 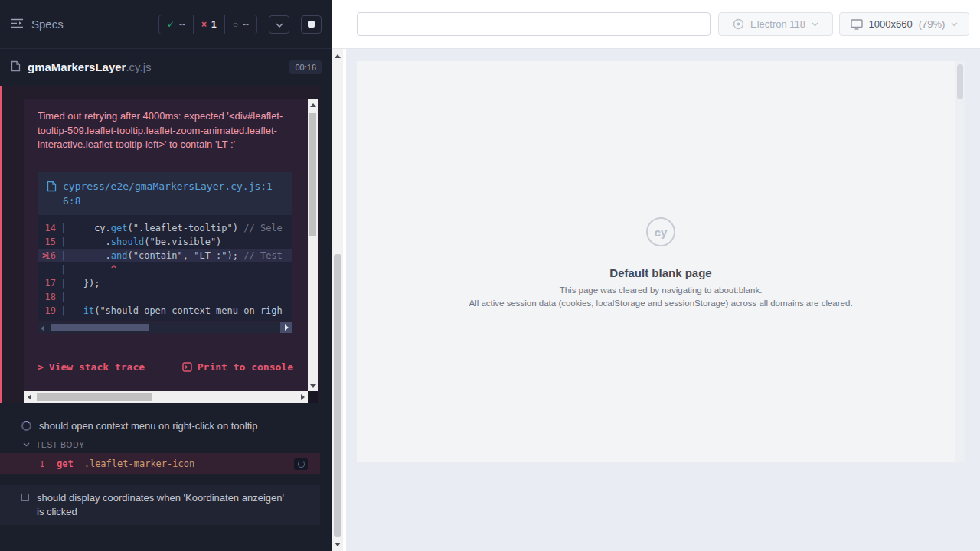 I want to click on viewport-select: 1000x660 (79%), so click(x=904, y=24).